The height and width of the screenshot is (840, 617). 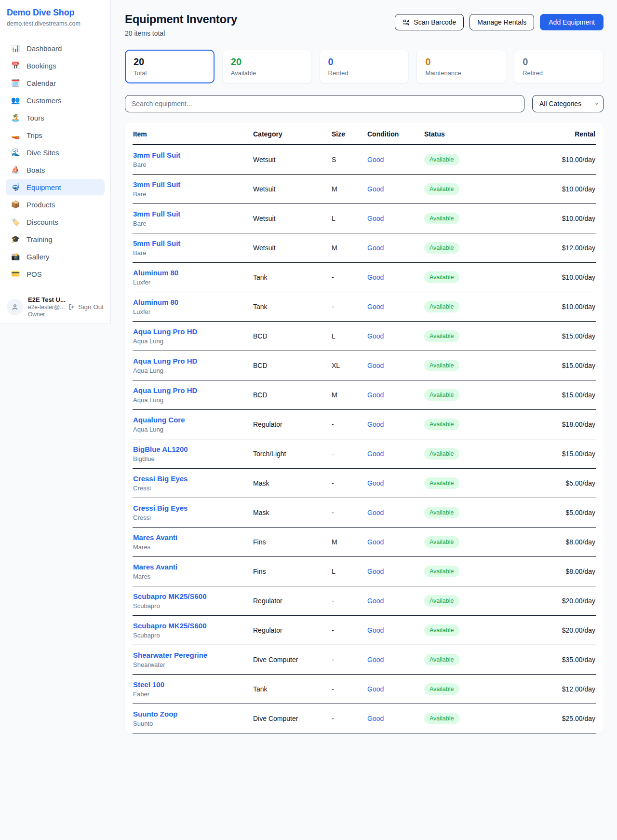 I want to click on stat-value: 20, so click(x=267, y=62).